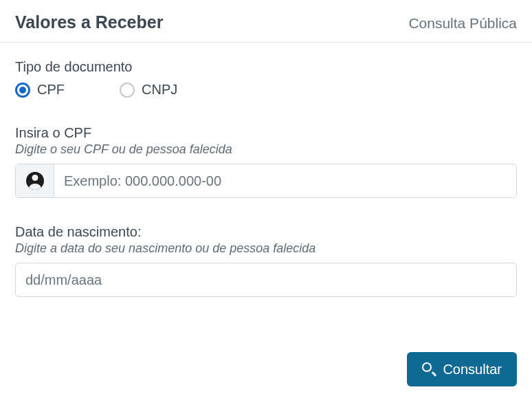 The width and height of the screenshot is (532, 416). I want to click on search-icon, so click(429, 369).